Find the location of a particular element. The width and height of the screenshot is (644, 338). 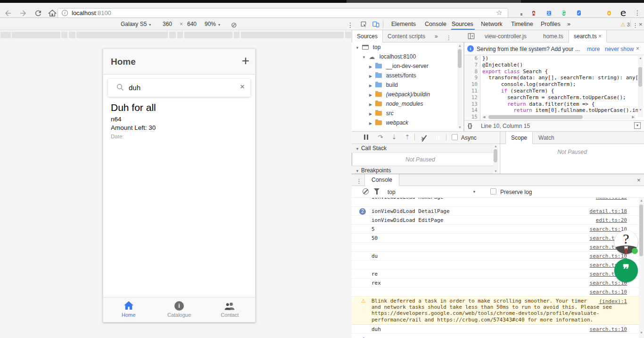

infobar-more-link: more is located at coordinates (593, 49).